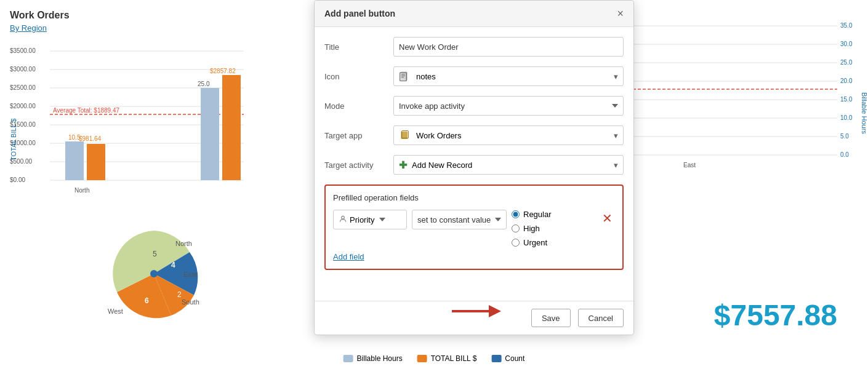  What do you see at coordinates (553, 229) in the screenshot?
I see `radio-options: Regular High Urgent` at bounding box center [553, 229].